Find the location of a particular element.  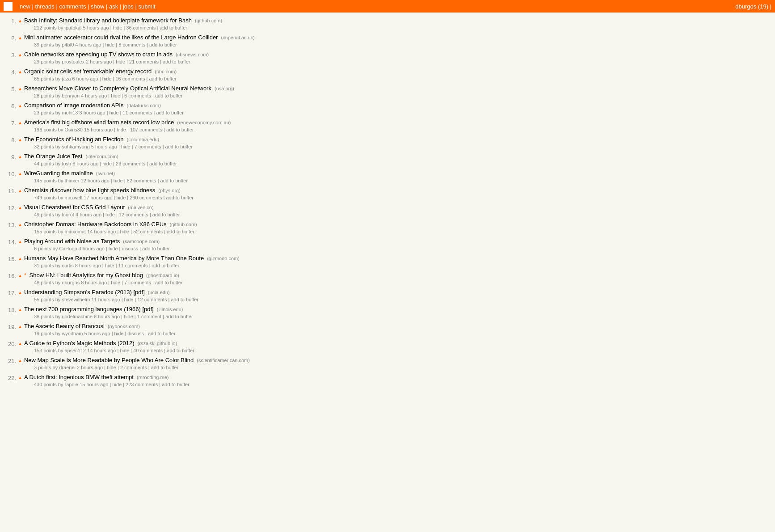

story-link: Show HN: I built Analytics for my Ghost … is located at coordinates (86, 275).